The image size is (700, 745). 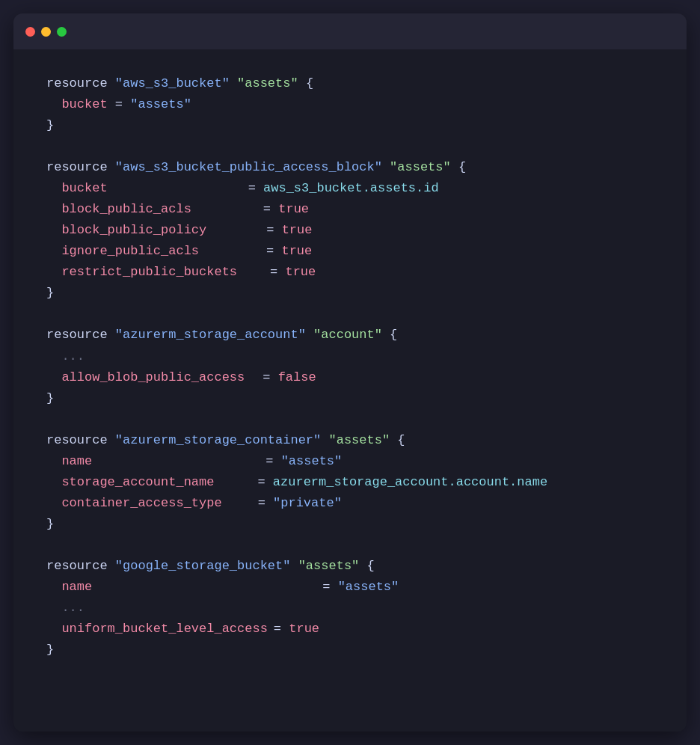 I want to click on line: block_public_acls= true, so click(x=350, y=209).